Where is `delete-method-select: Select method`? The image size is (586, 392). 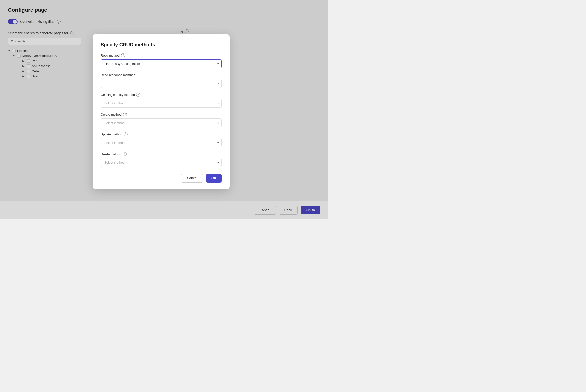 delete-method-select: Select method is located at coordinates (161, 162).